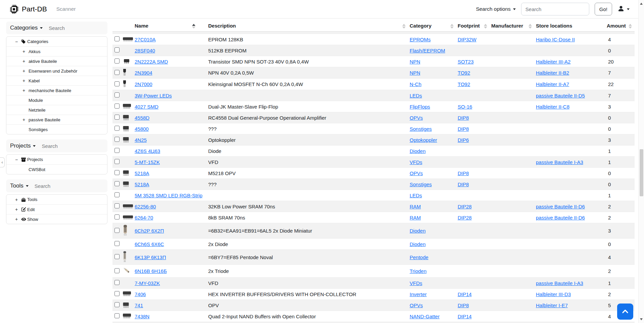 The width and height of the screenshot is (644, 323). Describe the element at coordinates (66, 9) in the screenshot. I see `nav-link-scanner: Scanner` at that location.